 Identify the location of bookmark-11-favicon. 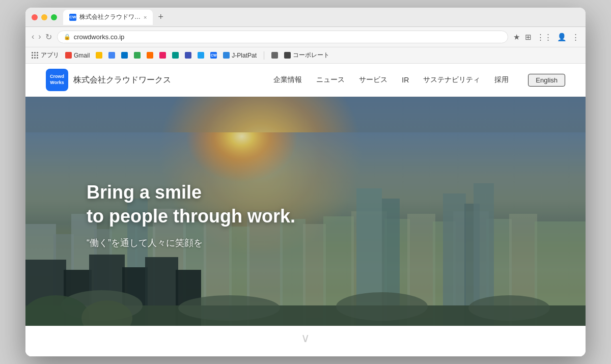
(275, 55).